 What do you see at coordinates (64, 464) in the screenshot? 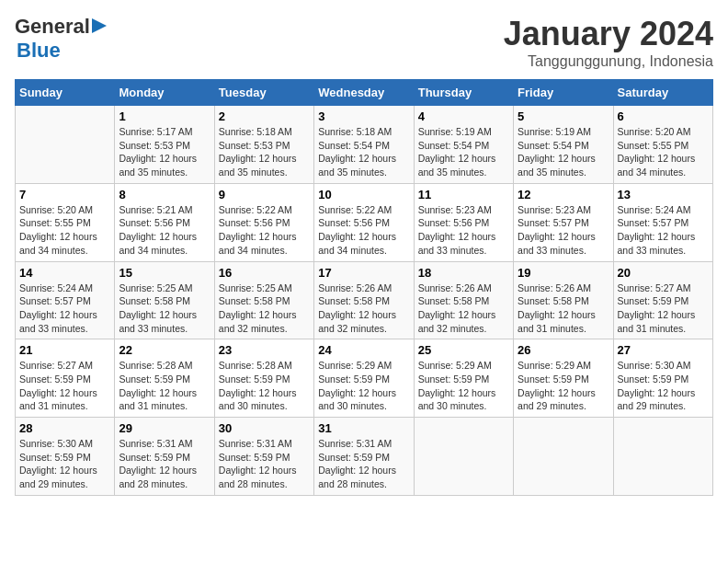
I see `day-detail: Sunrise: 5:30 AM Sunset: 5:59 PM Dayligh…` at bounding box center [64, 464].